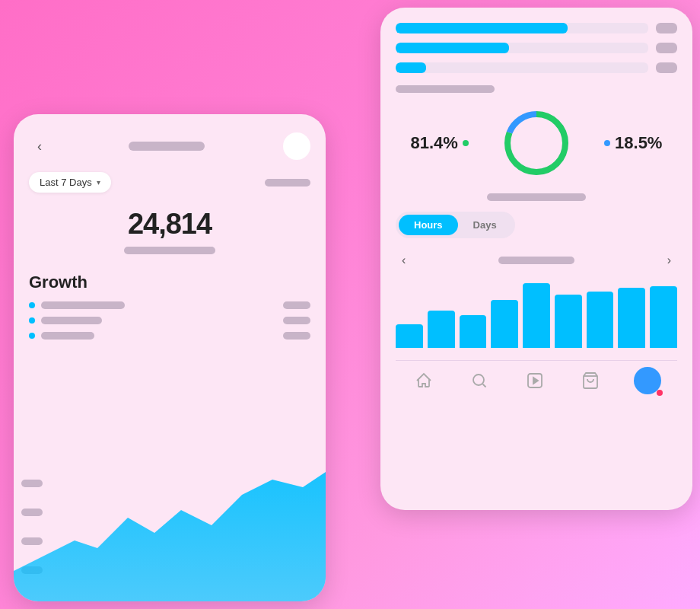 The height and width of the screenshot is (609, 700). Describe the element at coordinates (170, 146) in the screenshot. I see `top-bar: ‹` at that location.